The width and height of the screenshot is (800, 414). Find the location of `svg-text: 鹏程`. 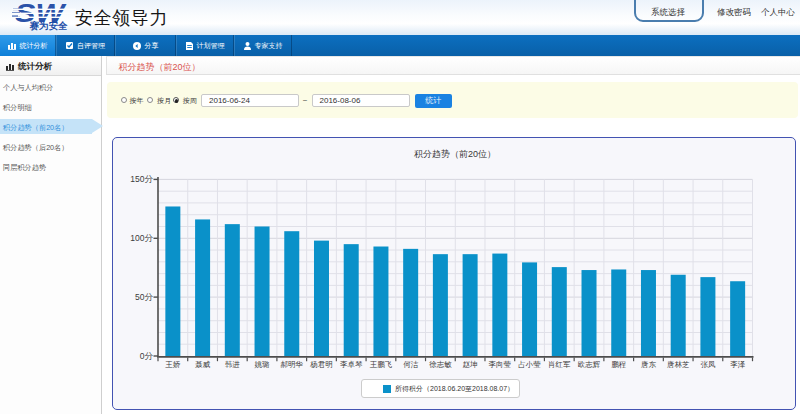

svg-text: 鹏程 is located at coordinates (619, 364).